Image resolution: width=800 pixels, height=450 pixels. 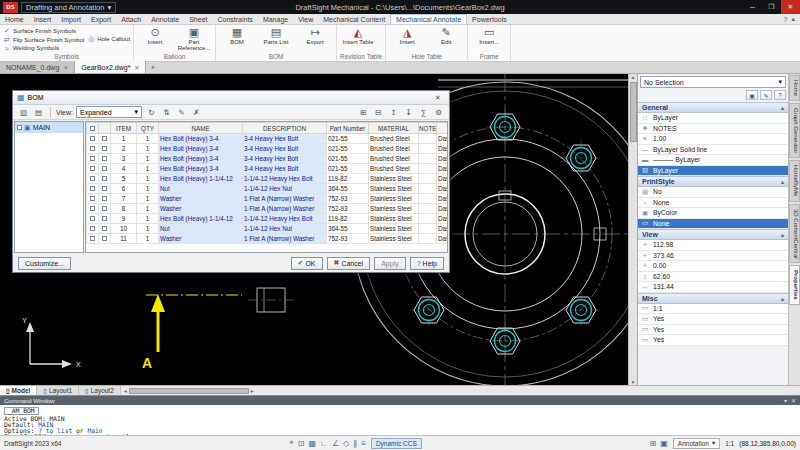 What do you see at coordinates (285, 128) in the screenshot?
I see `column-header-description: DESCRIPTION` at bounding box center [285, 128].